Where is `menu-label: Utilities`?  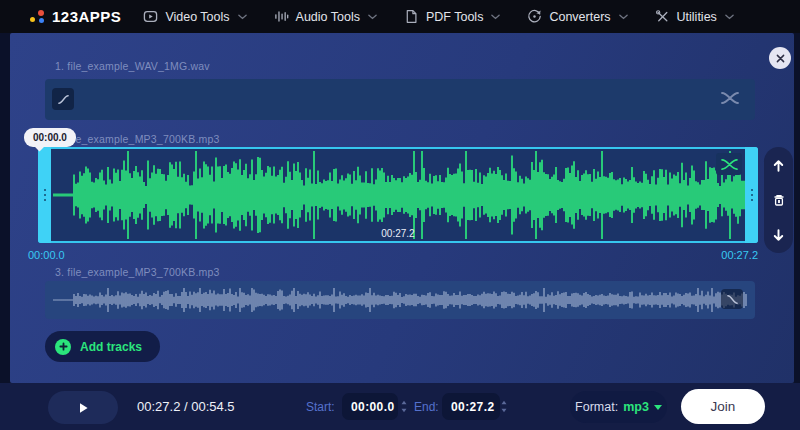
menu-label: Utilities is located at coordinates (697, 17).